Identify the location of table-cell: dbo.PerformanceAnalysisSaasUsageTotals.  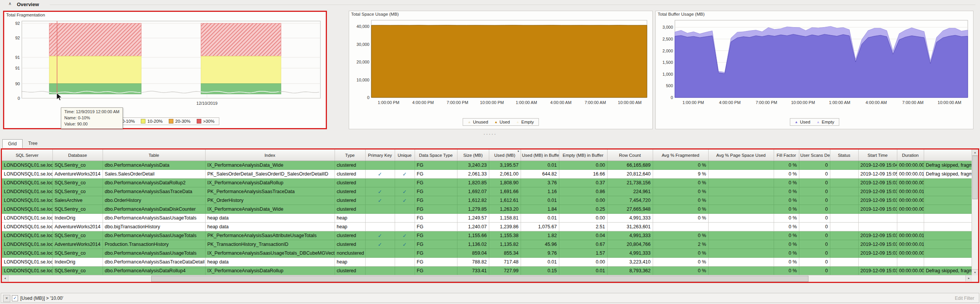
(154, 253).